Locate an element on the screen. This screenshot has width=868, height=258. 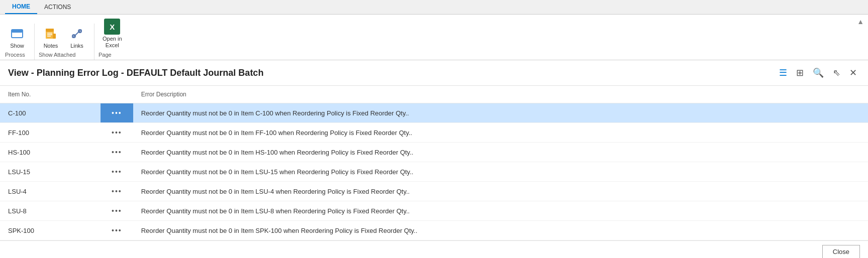
links-icon is located at coordinates (77, 34).